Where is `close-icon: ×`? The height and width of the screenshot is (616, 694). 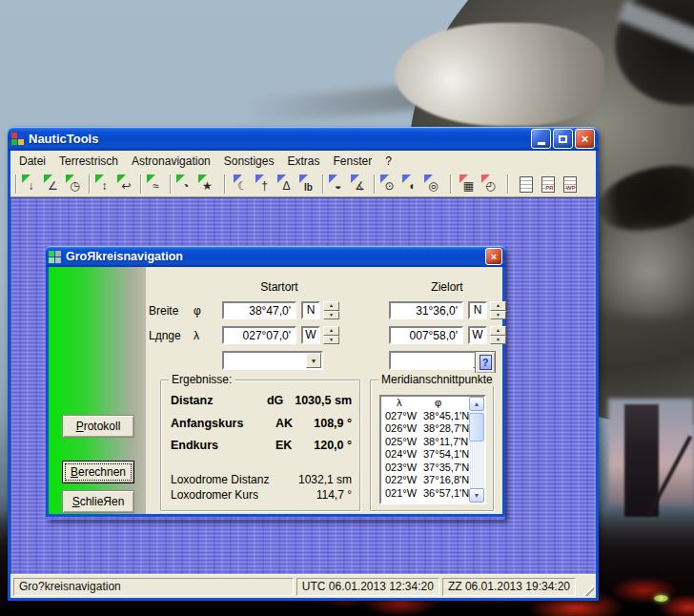 close-icon: × is located at coordinates (585, 139).